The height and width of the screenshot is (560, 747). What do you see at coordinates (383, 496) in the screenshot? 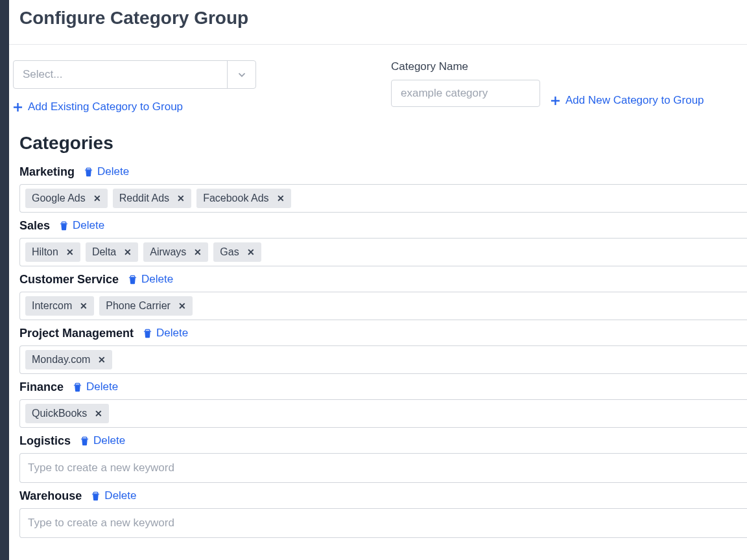
I see `category-header: WarehouseDelete` at bounding box center [383, 496].